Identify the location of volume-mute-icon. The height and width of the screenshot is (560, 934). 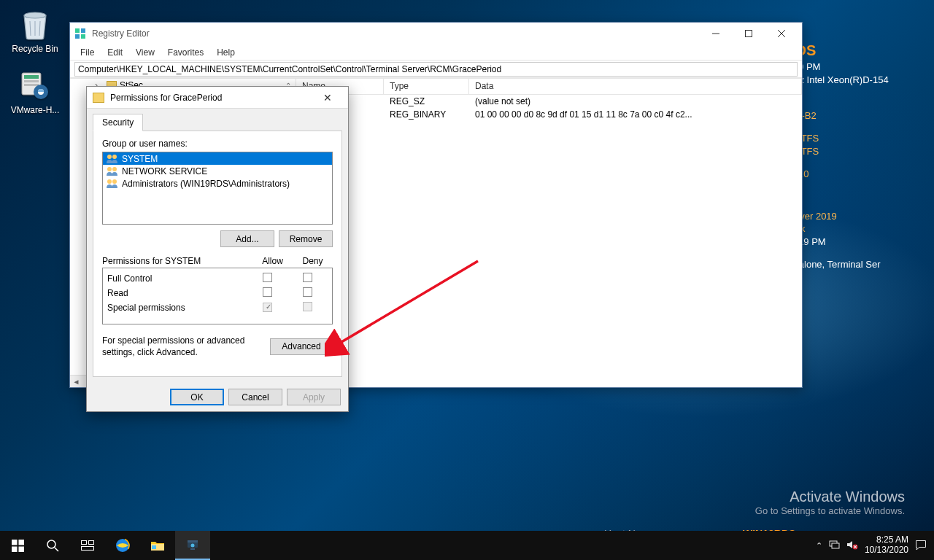
(852, 545).